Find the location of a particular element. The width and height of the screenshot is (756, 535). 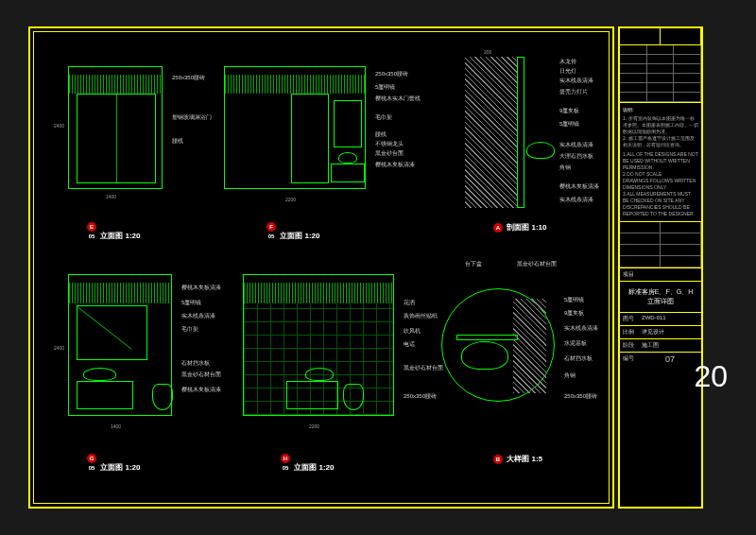

callout: 台下盆 is located at coordinates (473, 265).